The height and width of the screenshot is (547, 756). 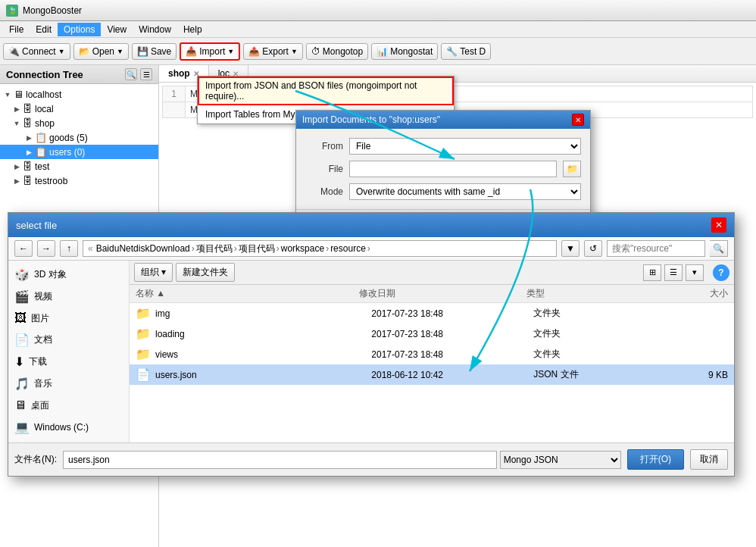 I want to click on help-button: ?, so click(x=721, y=273).